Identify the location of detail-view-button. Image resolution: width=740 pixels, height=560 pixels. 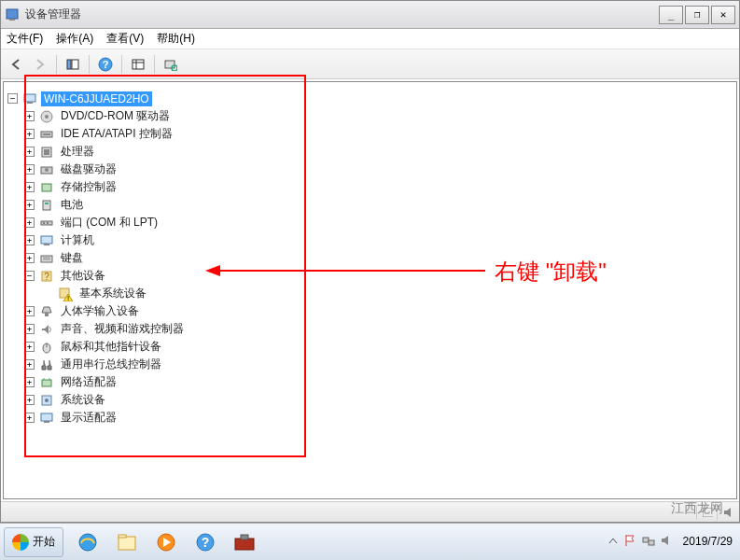
(138, 64).